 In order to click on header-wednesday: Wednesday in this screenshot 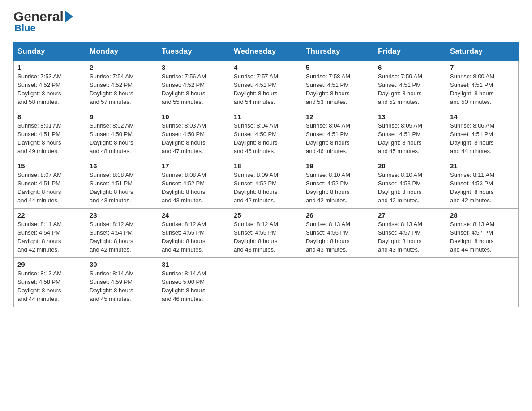, I will do `click(266, 52)`.